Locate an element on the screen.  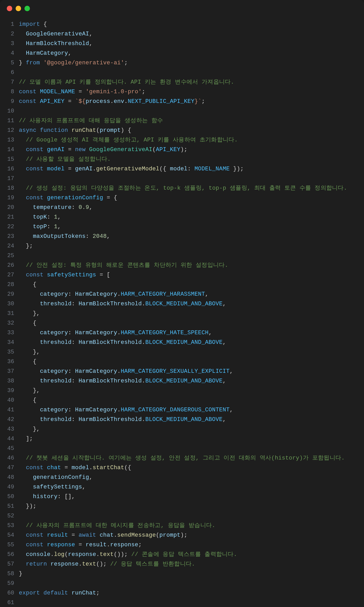
line-number: 26 is located at coordinates (11, 265).